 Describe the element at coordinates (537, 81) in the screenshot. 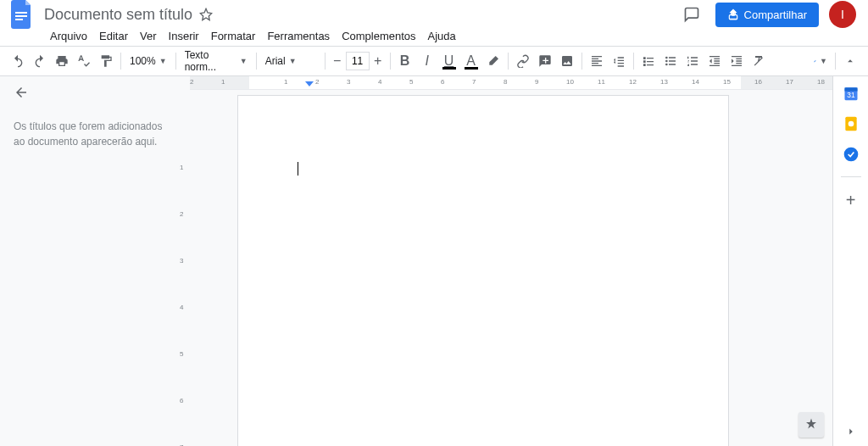

I see `ruler-tick: 9` at that location.